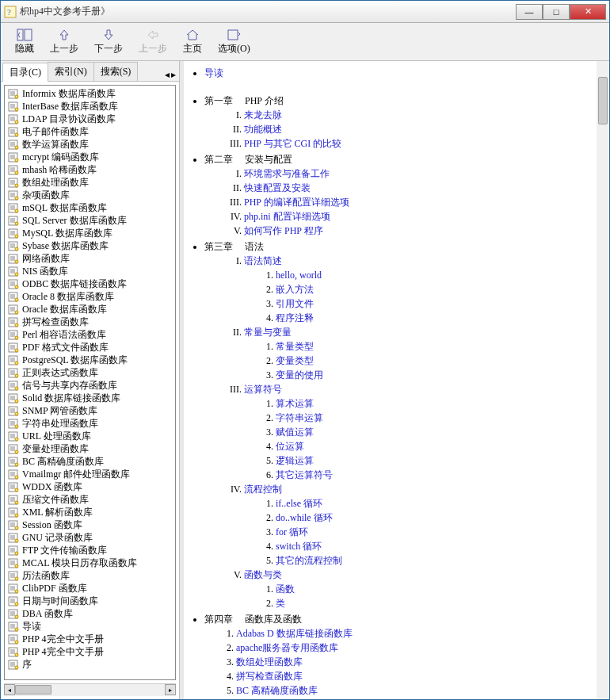 The height and width of the screenshot is (700, 610). I want to click on tree-item: Solid 数据库链接函数库, so click(92, 398).